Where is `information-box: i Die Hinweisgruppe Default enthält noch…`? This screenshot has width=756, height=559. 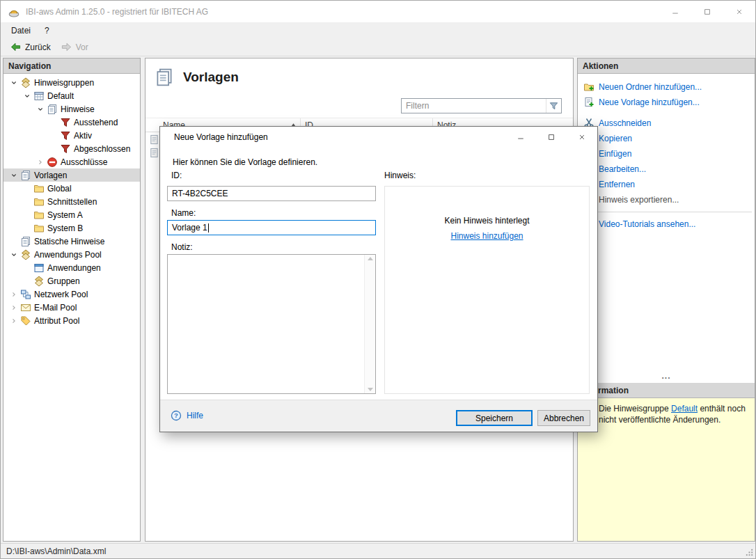 information-box: i Die Hinweisgruppe Default enthält noch… is located at coordinates (666, 469).